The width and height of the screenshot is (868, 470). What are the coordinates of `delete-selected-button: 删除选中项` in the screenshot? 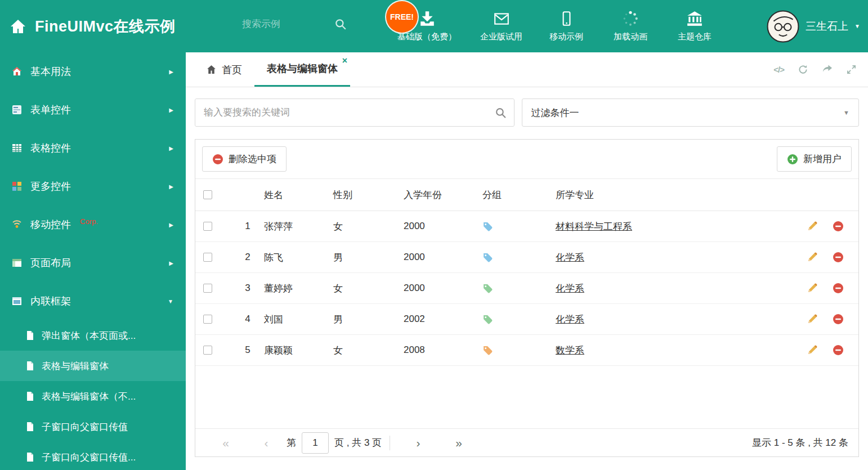 It's located at (244, 159).